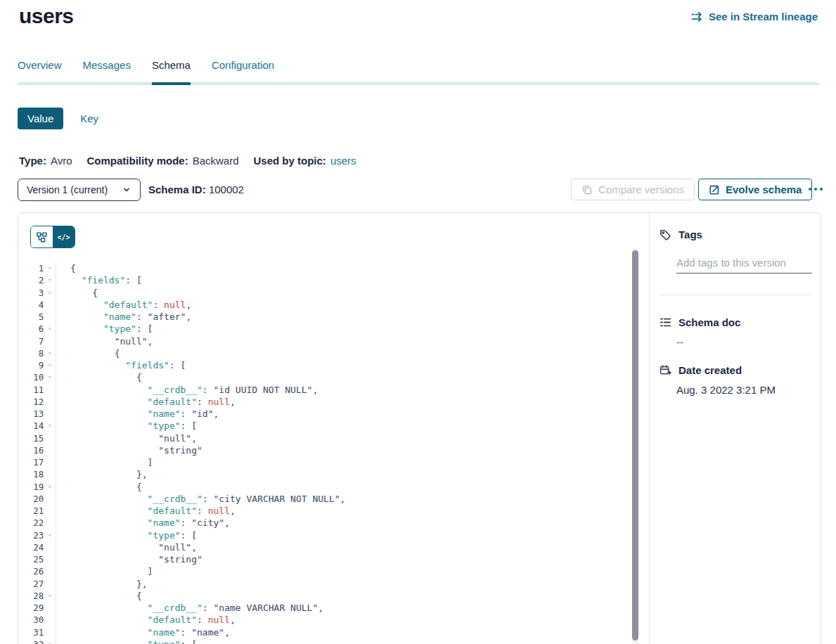 This screenshot has width=836, height=644. What do you see at coordinates (104, 280) in the screenshot?
I see `code-token: "fields"` at bounding box center [104, 280].